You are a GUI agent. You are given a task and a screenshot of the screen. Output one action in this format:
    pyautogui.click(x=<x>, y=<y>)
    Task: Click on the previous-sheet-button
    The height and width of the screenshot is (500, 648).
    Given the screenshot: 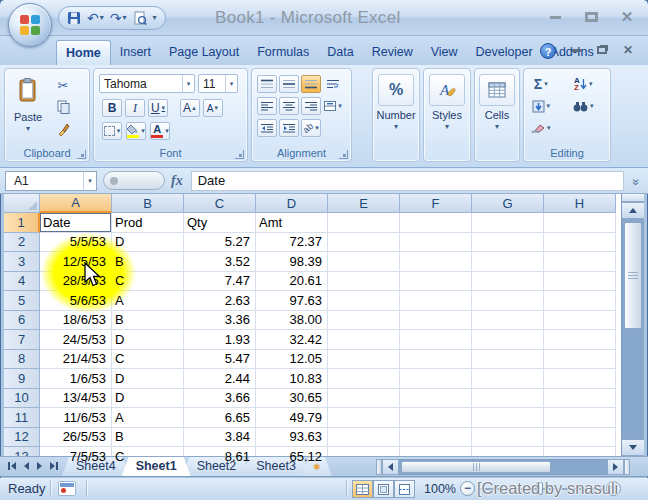 What is the action you would take?
    pyautogui.click(x=26, y=466)
    